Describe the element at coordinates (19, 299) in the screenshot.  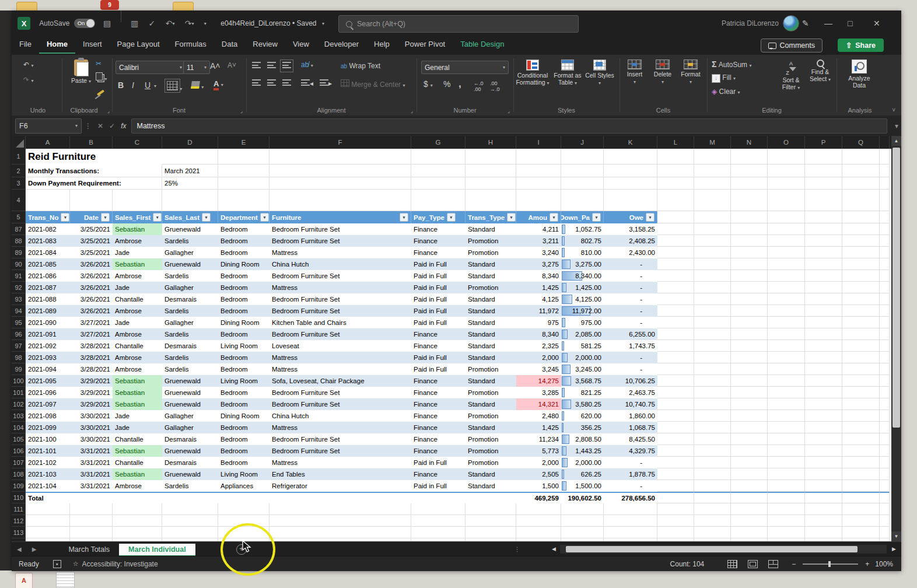
I see `row-header-93: 93` at that location.